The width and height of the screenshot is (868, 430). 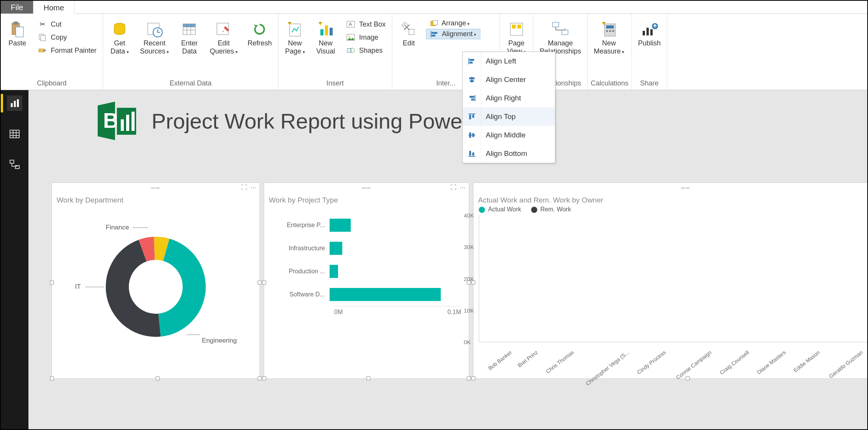 I want to click on ribbon-group-external-data-label: External Data, so click(x=191, y=84).